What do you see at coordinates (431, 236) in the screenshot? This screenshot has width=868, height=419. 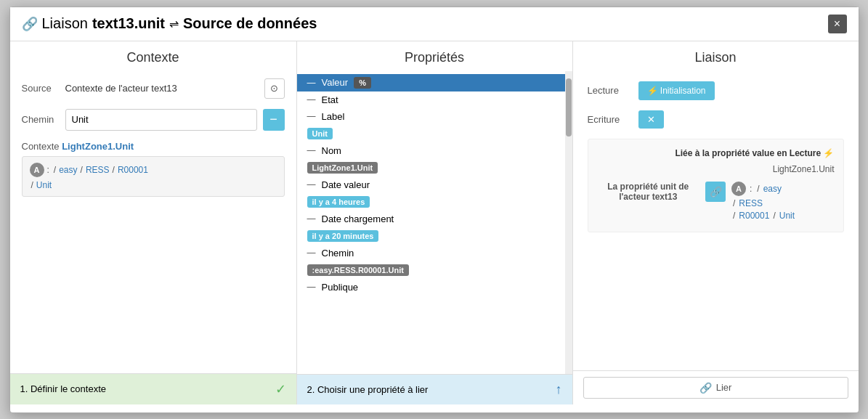 I see `prop-item-time2-badge: il y a 20 minutes` at bounding box center [431, 236].